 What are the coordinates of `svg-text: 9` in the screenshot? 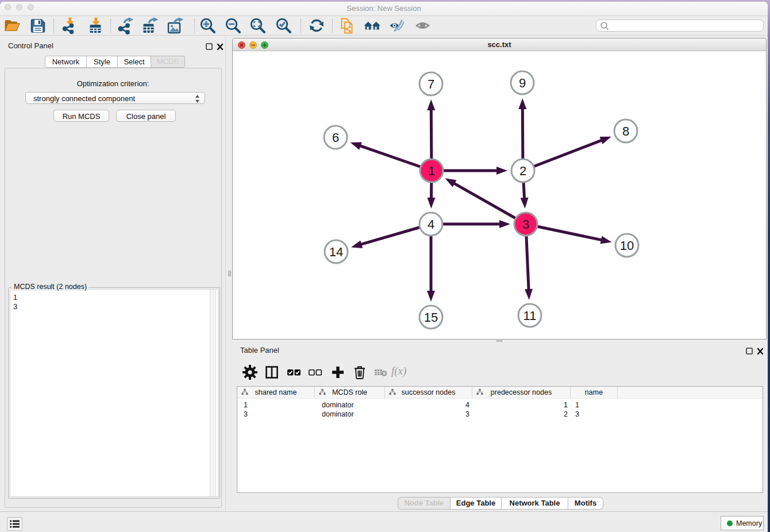 It's located at (522, 83).